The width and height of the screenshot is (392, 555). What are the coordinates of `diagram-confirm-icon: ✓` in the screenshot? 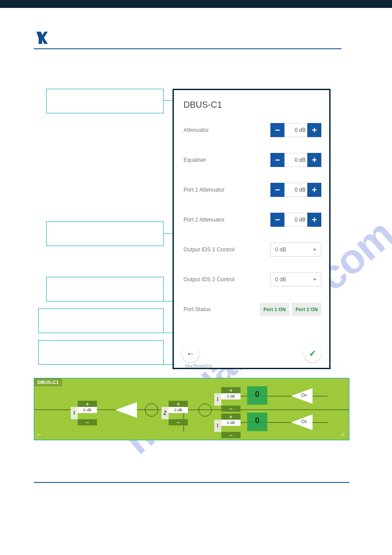 It's located at (343, 434).